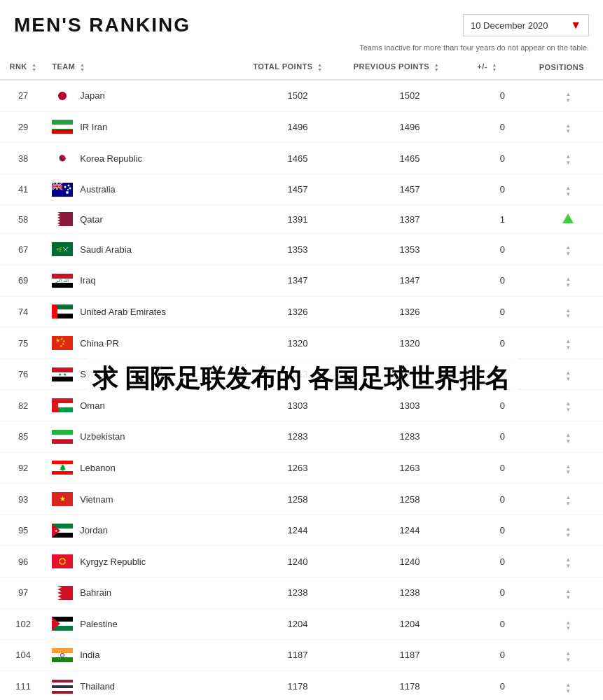  What do you see at coordinates (62, 249) in the screenshot?
I see `flag-icon: 🌿⚔️` at bounding box center [62, 249].